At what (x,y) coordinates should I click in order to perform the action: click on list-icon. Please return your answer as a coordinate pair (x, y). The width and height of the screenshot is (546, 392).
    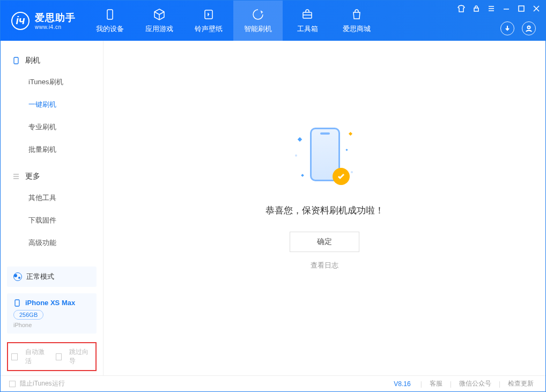
    Looking at the image, I should click on (16, 176).